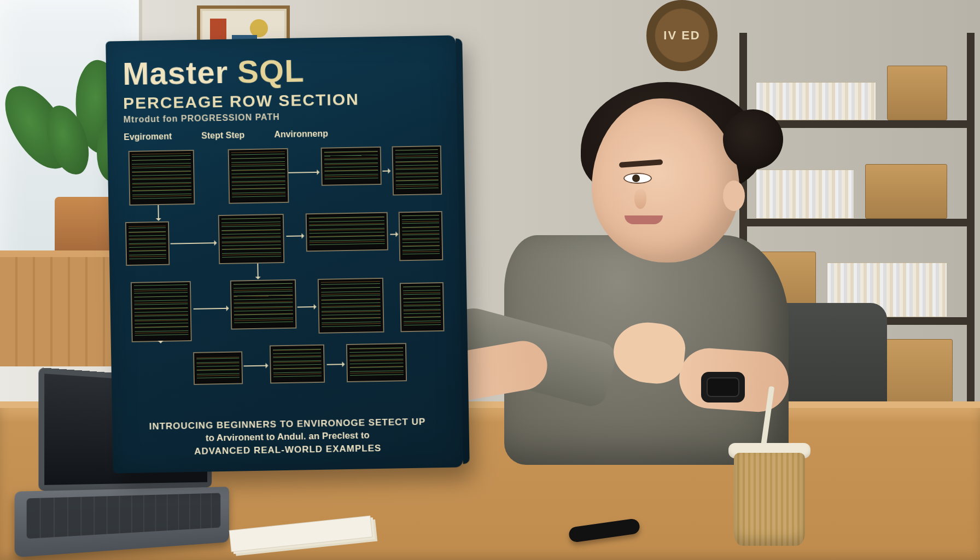 Image resolution: width=980 pixels, height=560 pixels. What do you see at coordinates (281, 71) in the screenshot?
I see `book-title: Master SQL` at bounding box center [281, 71].